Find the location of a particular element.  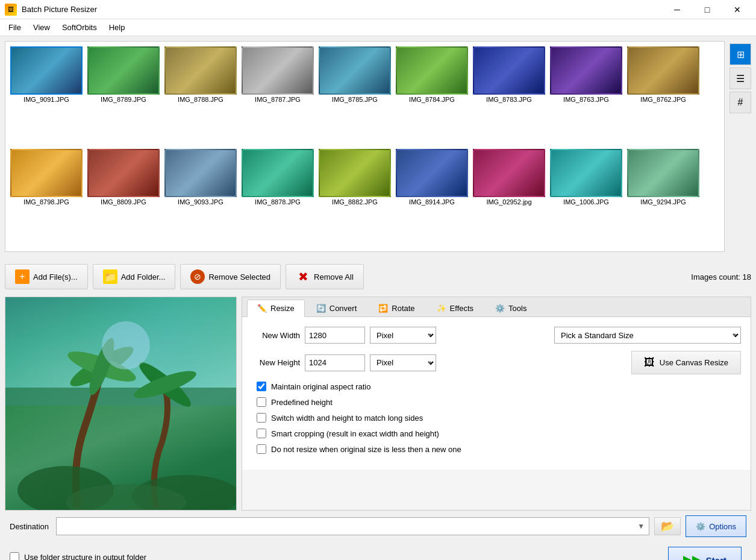

dropdown-arrow-icon: ▼ is located at coordinates (641, 526).